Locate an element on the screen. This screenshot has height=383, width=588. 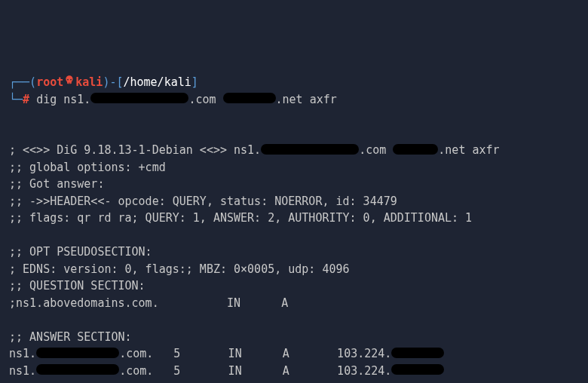
output-line: ;; ->>HEADER<<- opcode: QUERY, status: N… is located at coordinates (204, 201).